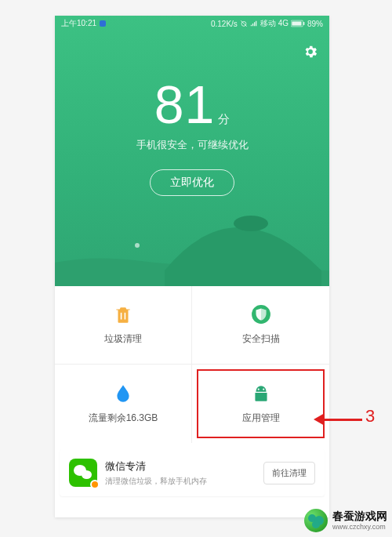 This screenshot has height=537, width=392. I want to click on app-management-tile: 应用管理, so click(260, 404).